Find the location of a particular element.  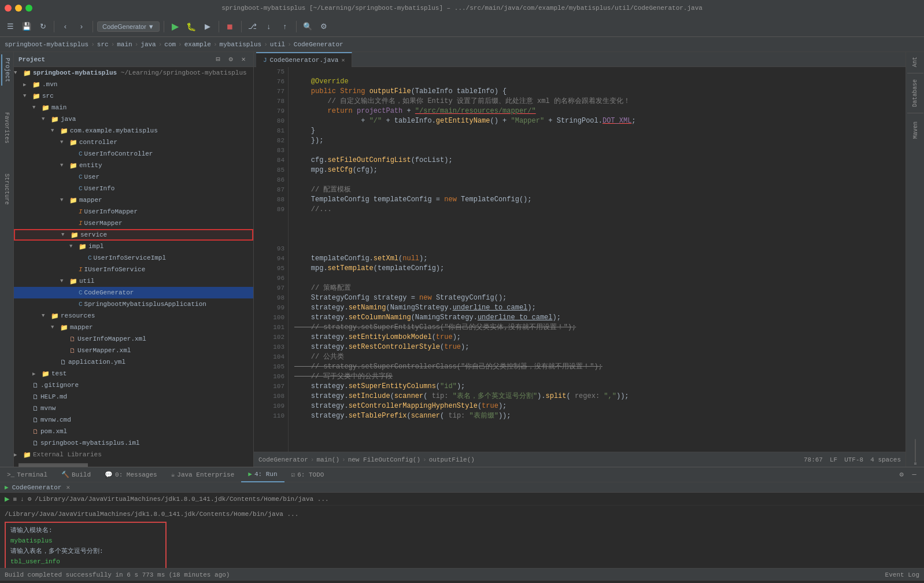

sync-button: ↻ is located at coordinates (43, 27).